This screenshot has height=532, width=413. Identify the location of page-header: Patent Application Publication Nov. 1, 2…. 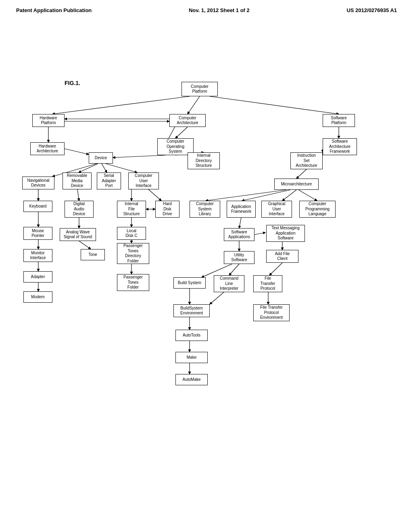
(206, 6).